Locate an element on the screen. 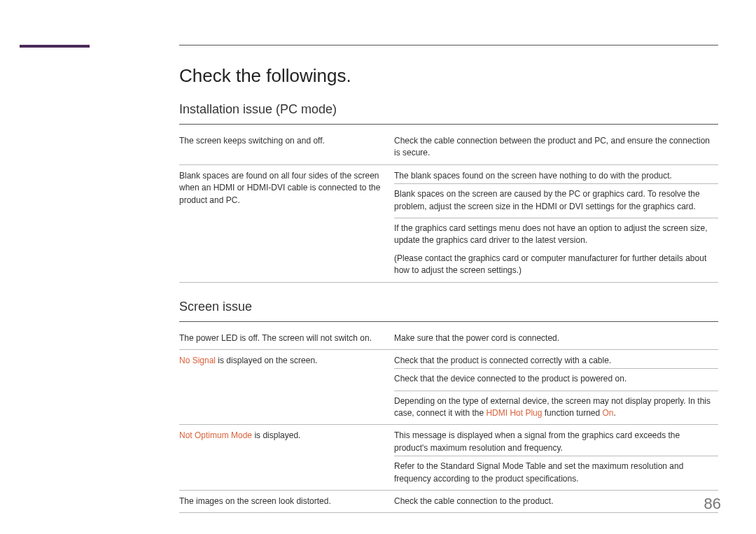  table-row: The screen keeps switching on and off. C… is located at coordinates (449, 147).